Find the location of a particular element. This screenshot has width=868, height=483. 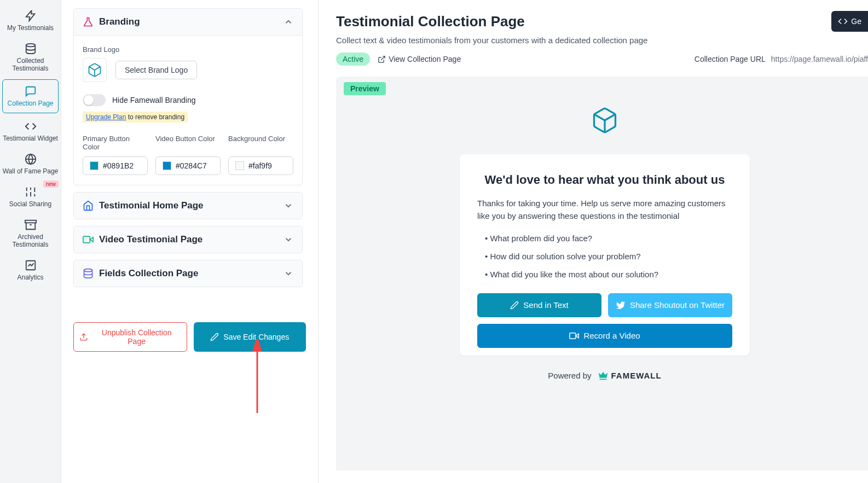

sidebar-item-archived: Archived Testimonials is located at coordinates (31, 234).